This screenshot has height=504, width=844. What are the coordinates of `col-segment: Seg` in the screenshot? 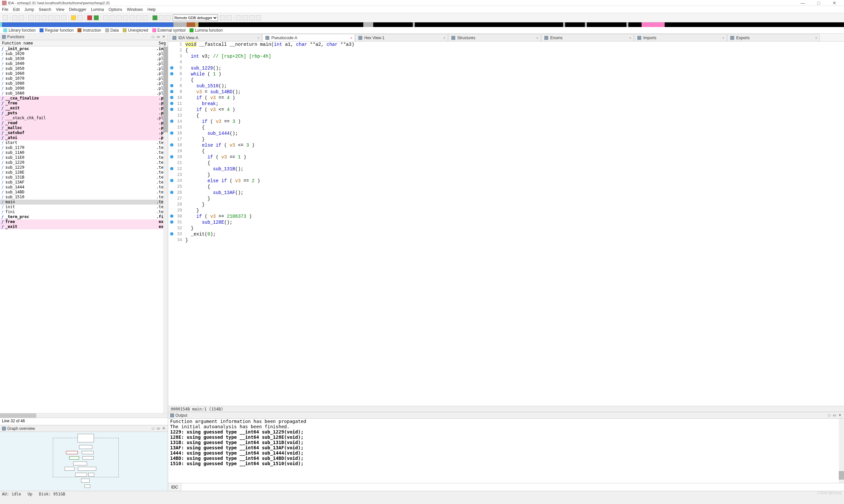 It's located at (150, 43).